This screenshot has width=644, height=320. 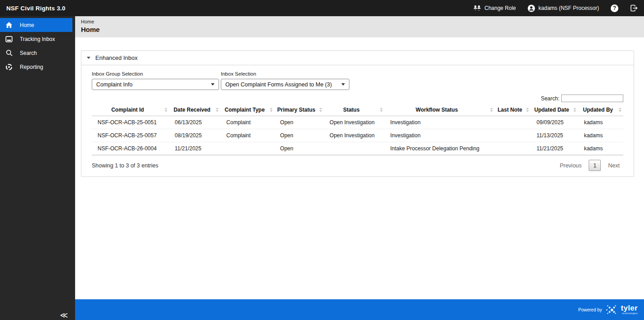 What do you see at coordinates (354, 110) in the screenshot?
I see `column-header-status: Status` at bounding box center [354, 110].